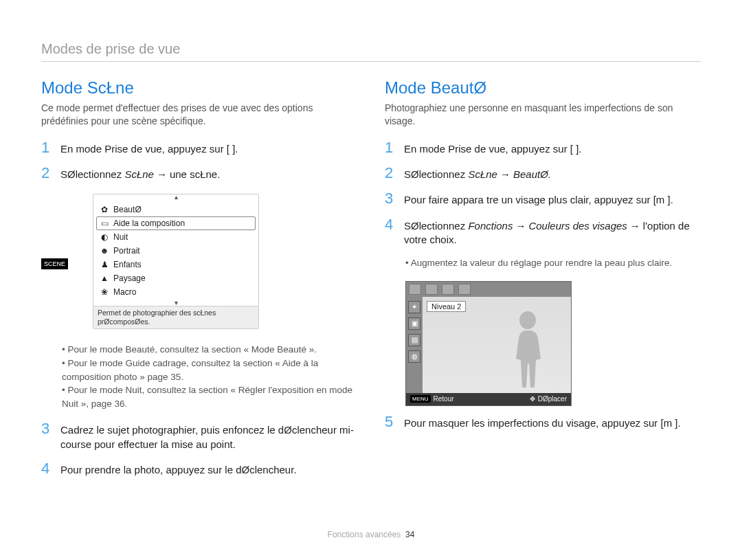  I want to click on bullet-item: Pour le mode Nuit, consultez la section …, so click(210, 397).